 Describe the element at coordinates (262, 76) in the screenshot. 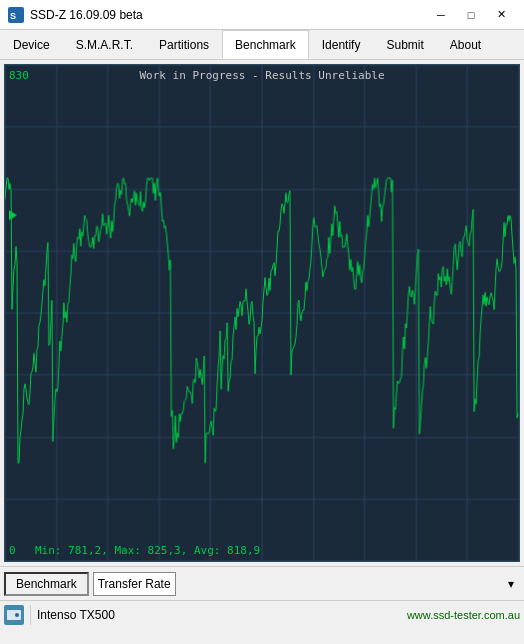

I see `chart-title: Work in Progress - Results Unreliable` at that location.